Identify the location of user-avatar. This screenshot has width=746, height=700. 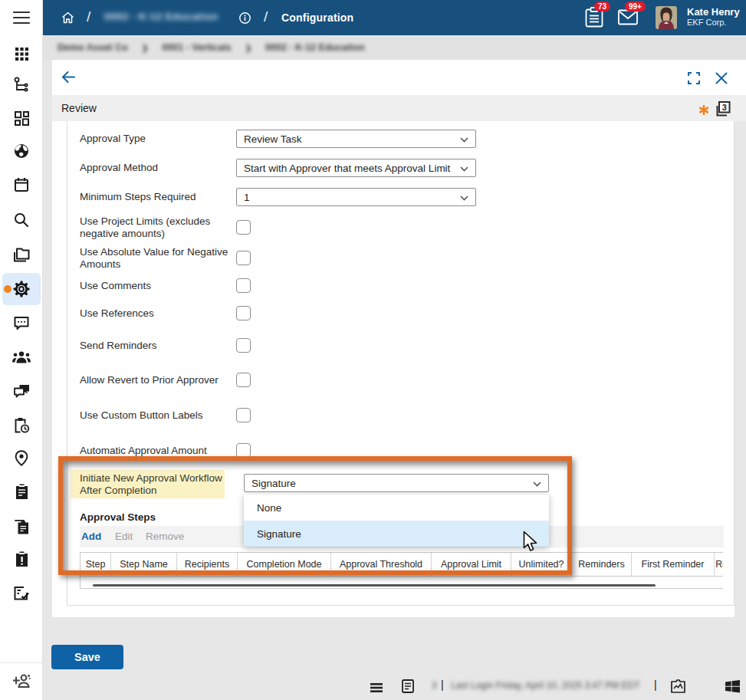
(666, 19).